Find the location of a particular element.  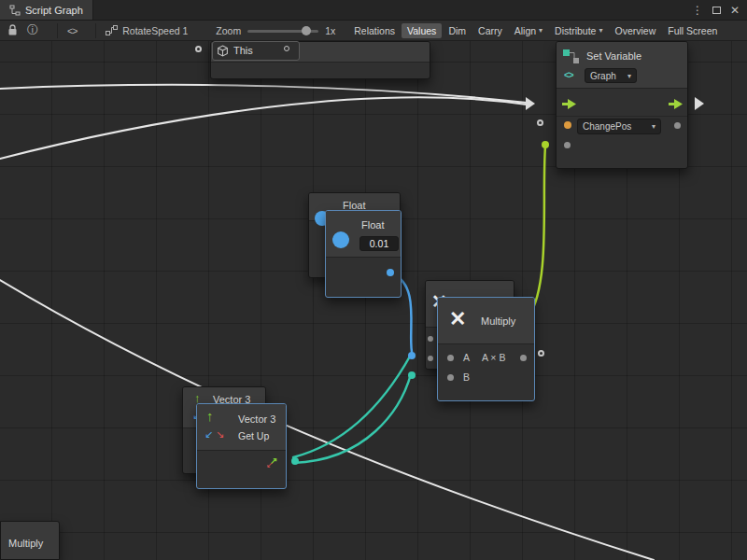

getup-output-port is located at coordinates (295, 461).